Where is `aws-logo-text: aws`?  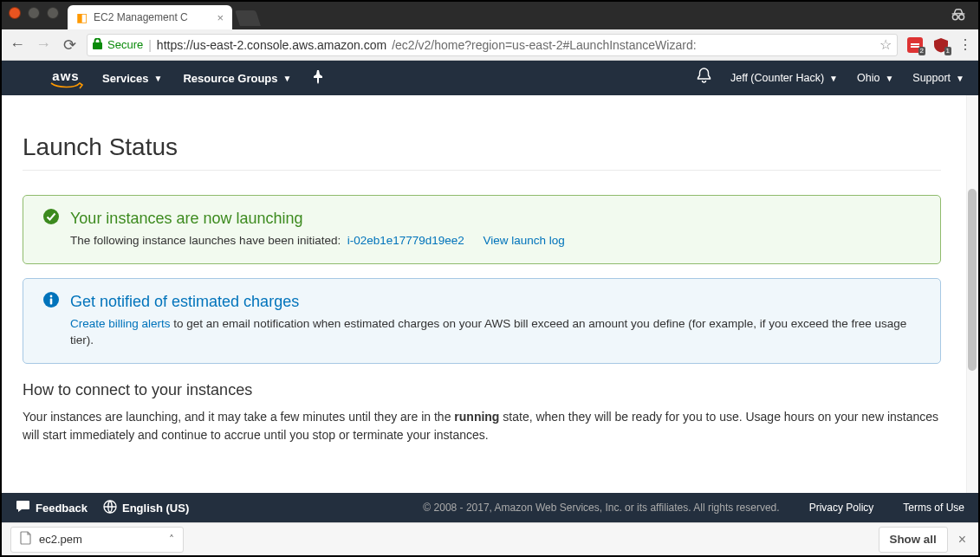 aws-logo-text: aws is located at coordinates (66, 76).